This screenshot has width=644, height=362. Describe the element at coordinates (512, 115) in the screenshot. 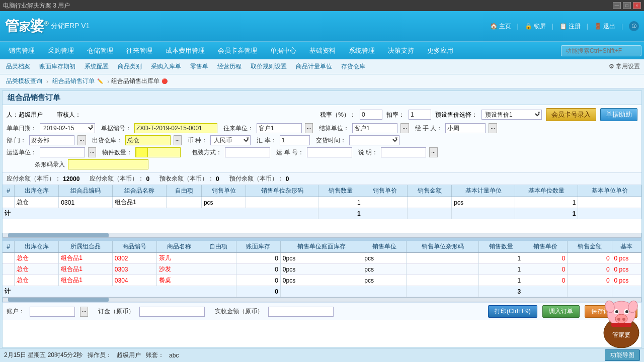

I see `price-select: 预设售价1` at that location.